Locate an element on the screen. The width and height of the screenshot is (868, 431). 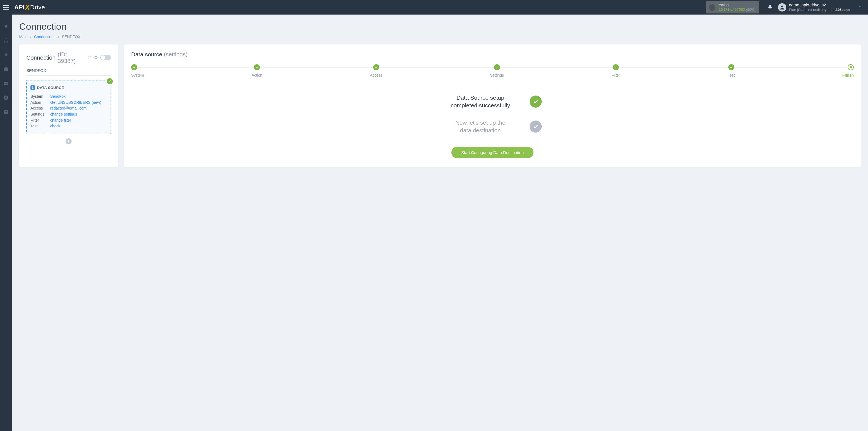
logo: APIXDrive is located at coordinates (30, 7).